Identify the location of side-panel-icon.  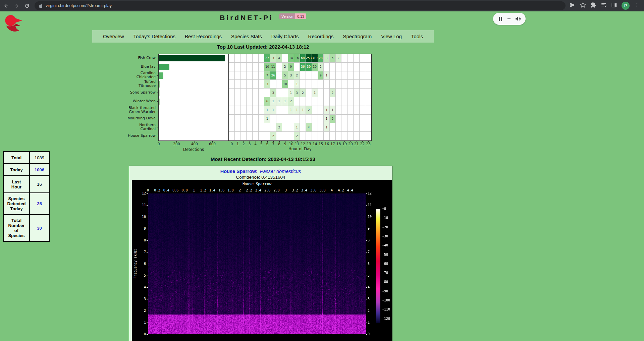
(614, 6).